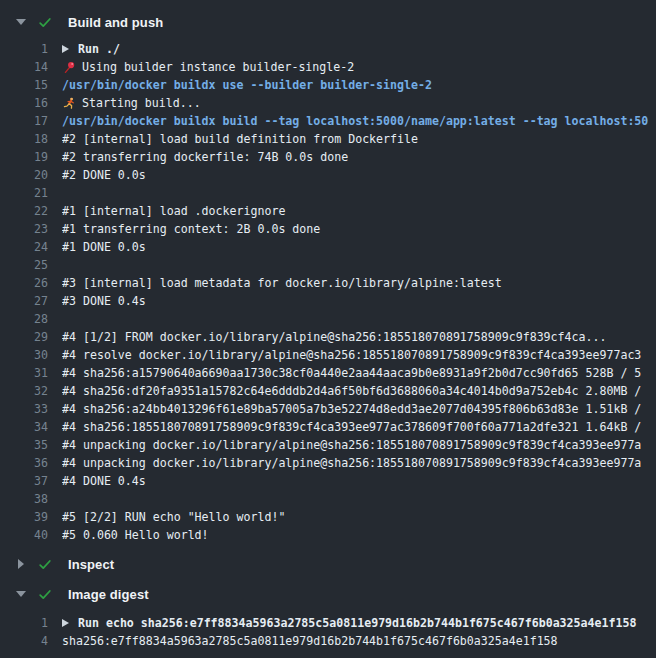 The image size is (656, 658). Describe the element at coordinates (24, 499) in the screenshot. I see `line-number: 38` at that location.